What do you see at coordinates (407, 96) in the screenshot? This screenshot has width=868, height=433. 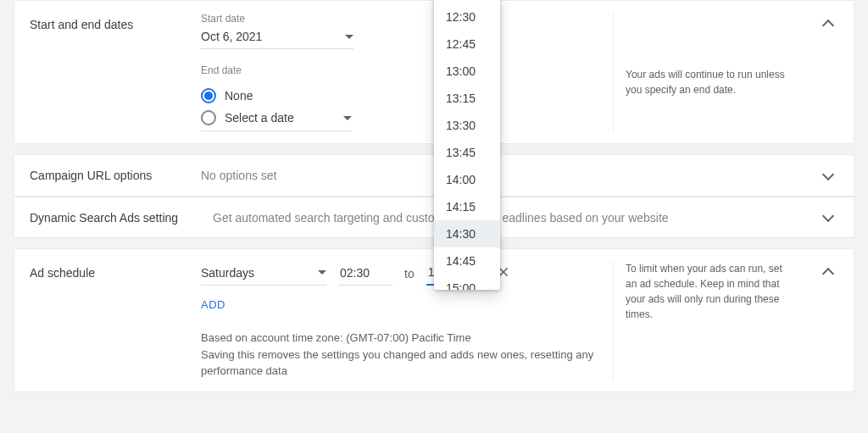 I see `end-date-none-radio: None` at bounding box center [407, 96].